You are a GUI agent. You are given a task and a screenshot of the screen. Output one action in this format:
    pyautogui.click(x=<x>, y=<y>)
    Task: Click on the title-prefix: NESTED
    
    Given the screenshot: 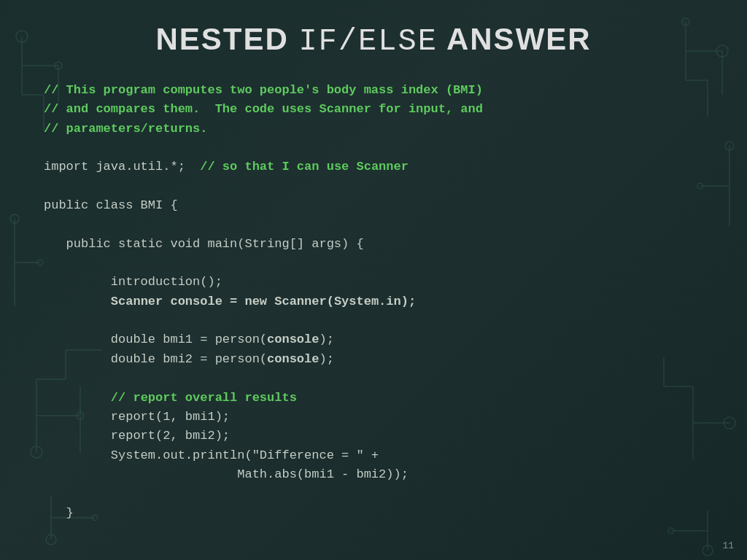 What is the action you would take?
    pyautogui.click(x=227, y=39)
    